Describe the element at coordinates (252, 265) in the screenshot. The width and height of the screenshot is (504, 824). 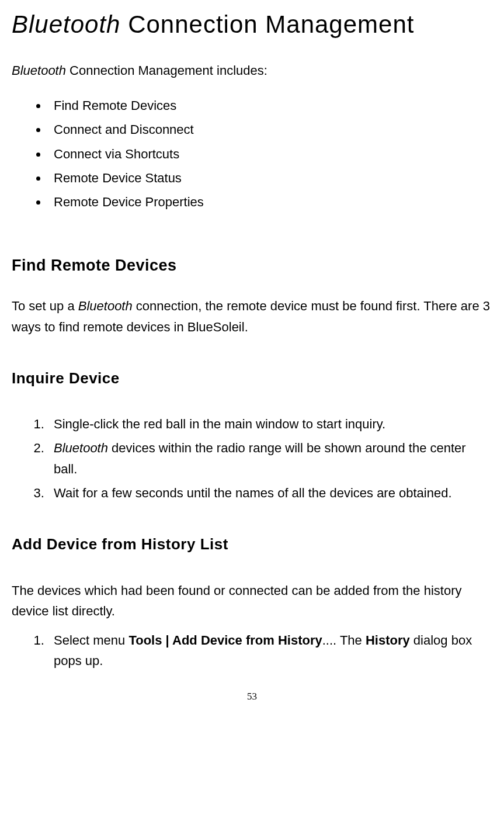
I see `heading-find-remote-devices: Find Remote Devices` at that location.